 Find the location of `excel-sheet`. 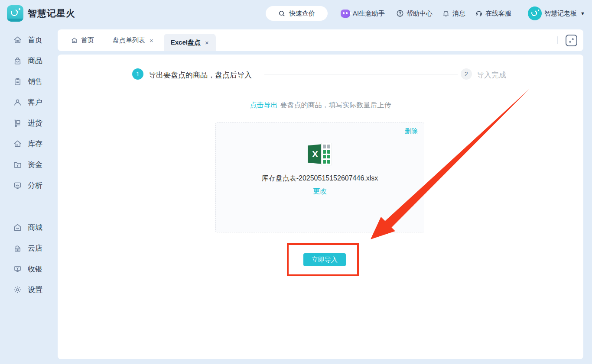

excel-sheet is located at coordinates (327, 154).